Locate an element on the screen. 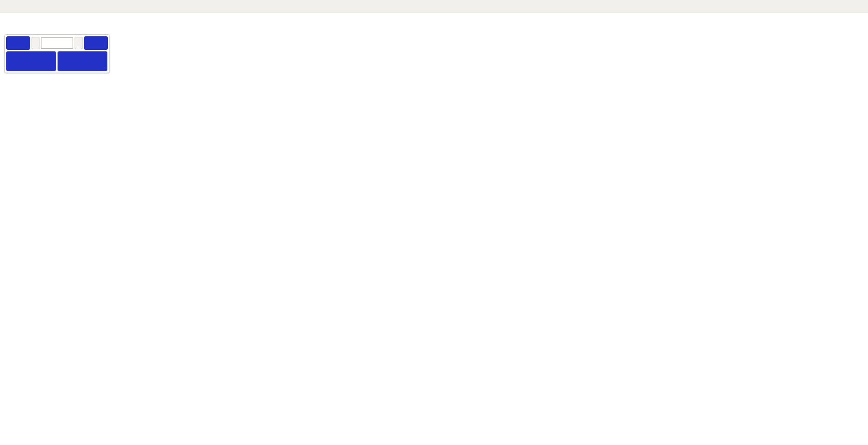 The image size is (868, 445). sell-price-tile is located at coordinates (31, 61).